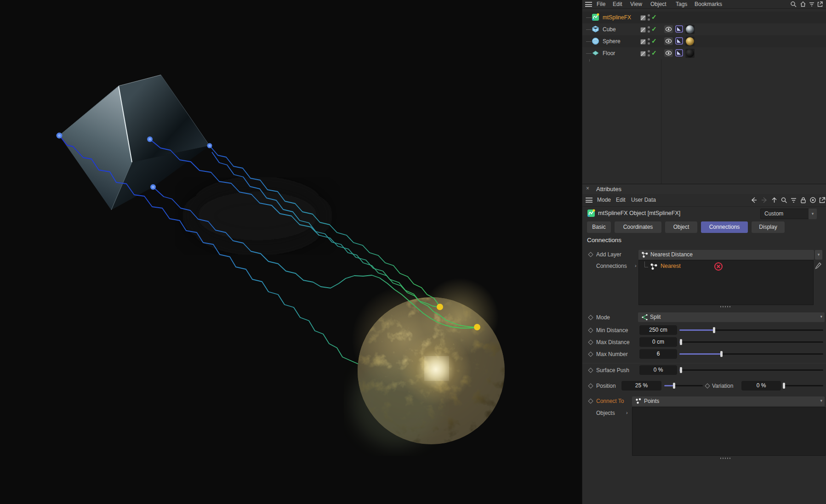 This screenshot has width=826, height=504. I want to click on menu-object: Object, so click(658, 4).